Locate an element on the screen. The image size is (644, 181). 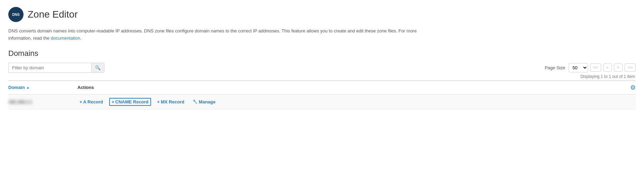
table-header: Domain ▲ Actions ⚙ is located at coordinates (322, 88).